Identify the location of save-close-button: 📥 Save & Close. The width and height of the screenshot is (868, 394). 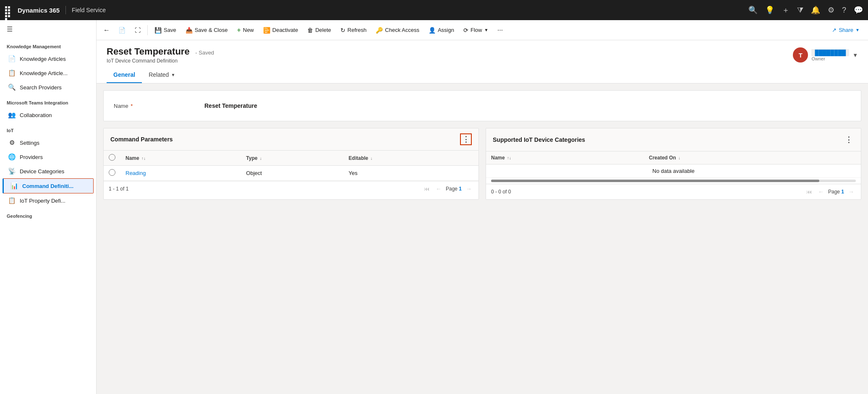
(207, 30).